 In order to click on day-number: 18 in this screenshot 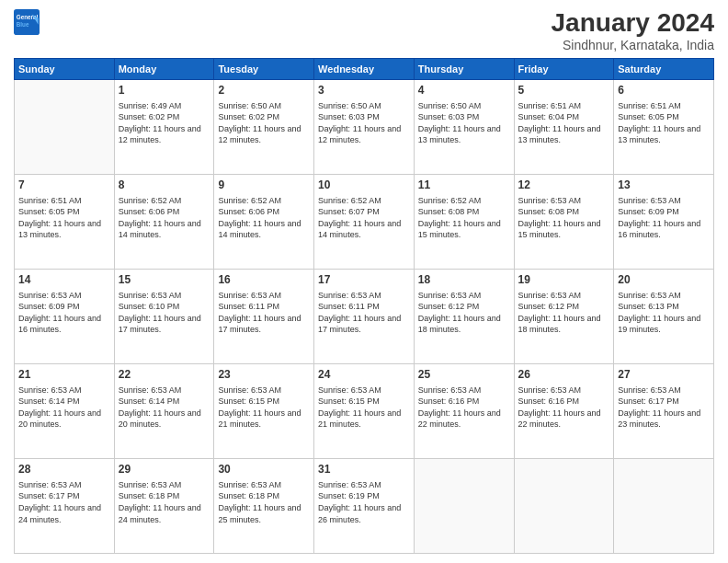, I will do `click(464, 280)`.